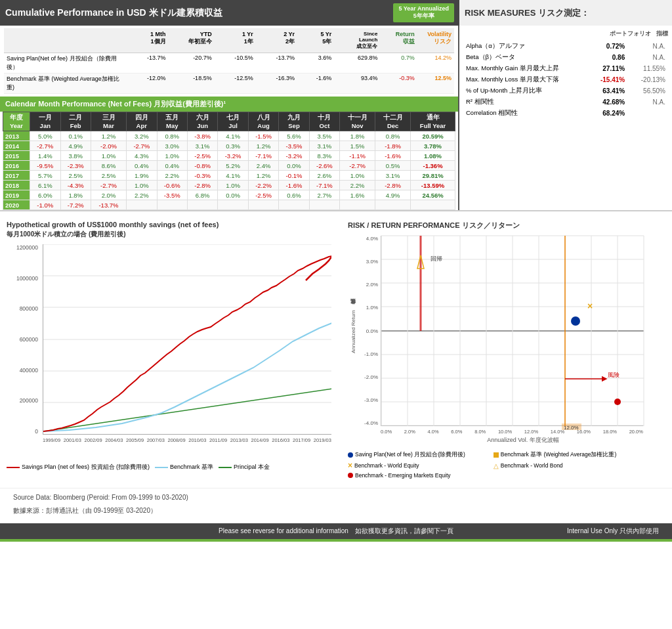 This screenshot has height=629, width=672. Describe the element at coordinates (419, 466) in the screenshot. I see `legend-world-equity: × Benchmark - World Equity` at that location.